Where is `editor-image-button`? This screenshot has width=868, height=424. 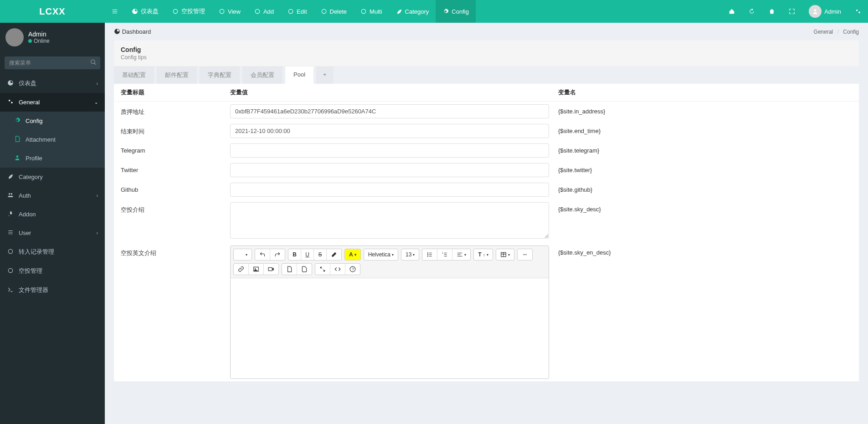 editor-image-button is located at coordinates (256, 269).